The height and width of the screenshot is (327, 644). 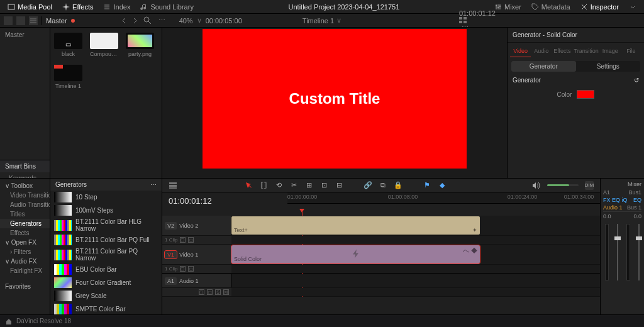 I want to click on inspector-tab: Inspector, so click(x=600, y=7).